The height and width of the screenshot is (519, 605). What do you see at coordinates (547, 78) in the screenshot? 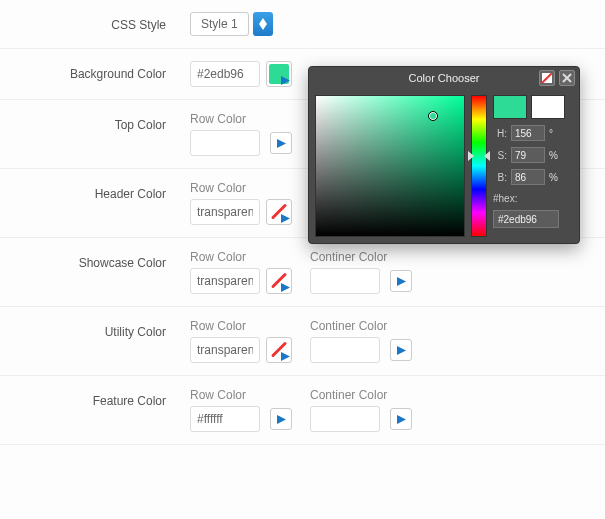
I see `none-icon` at bounding box center [547, 78].